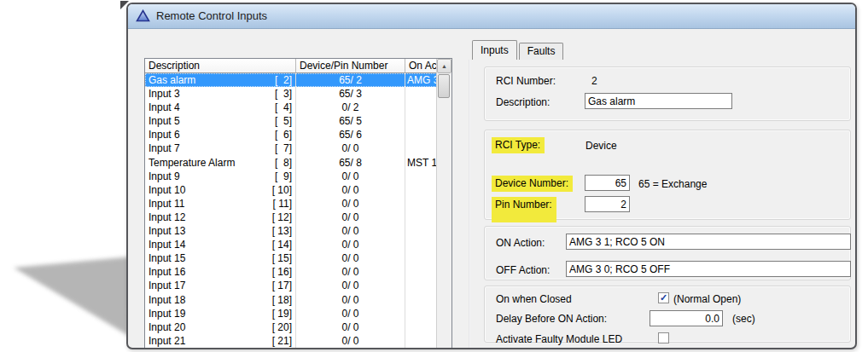 Image resolution: width=868 pixels, height=352 pixels. Describe the element at coordinates (285, 135) in the screenshot. I see `row-index: [ 6]` at that location.